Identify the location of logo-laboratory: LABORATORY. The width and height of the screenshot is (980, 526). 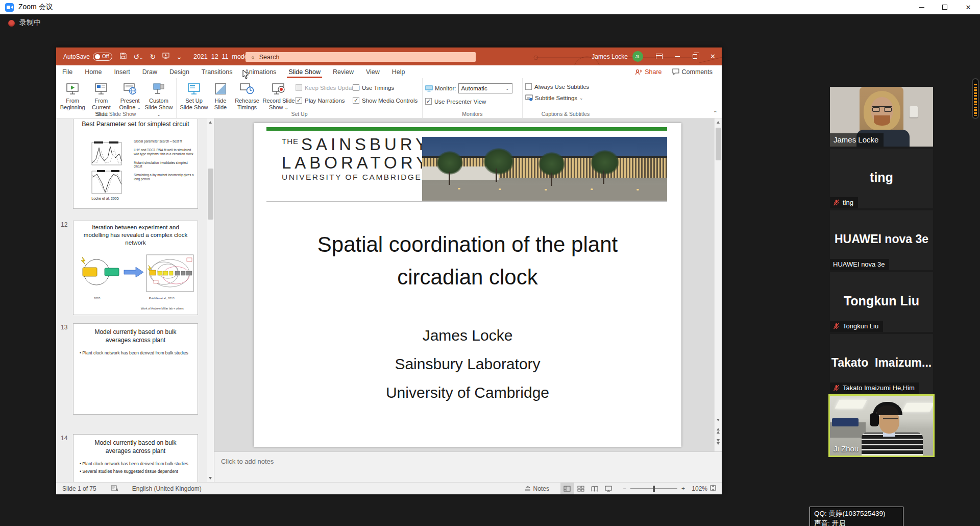
(356, 163).